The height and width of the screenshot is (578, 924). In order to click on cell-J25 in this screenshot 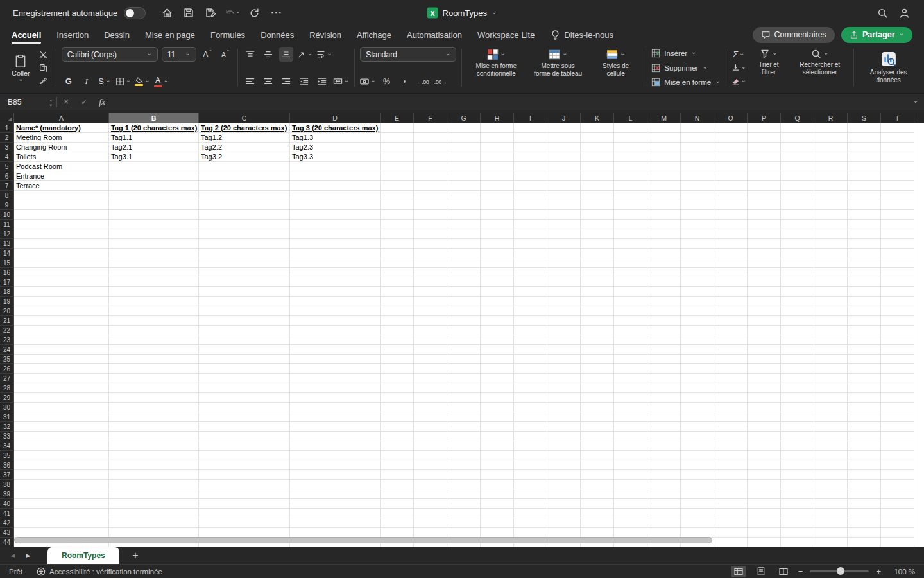, I will do `click(564, 360)`.